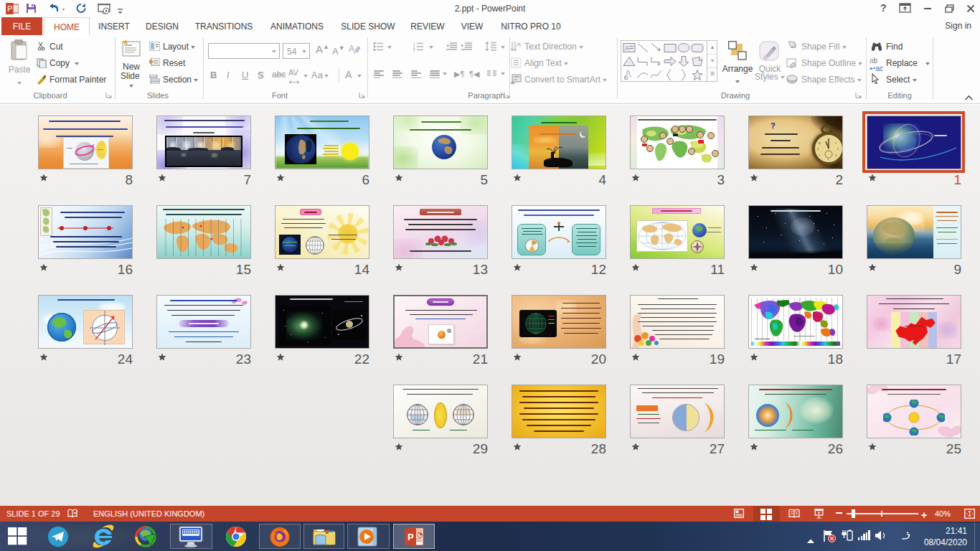 The height and width of the screenshot is (551, 980). Describe the element at coordinates (415, 50) in the screenshot. I see `svg-text: 3` at that location.